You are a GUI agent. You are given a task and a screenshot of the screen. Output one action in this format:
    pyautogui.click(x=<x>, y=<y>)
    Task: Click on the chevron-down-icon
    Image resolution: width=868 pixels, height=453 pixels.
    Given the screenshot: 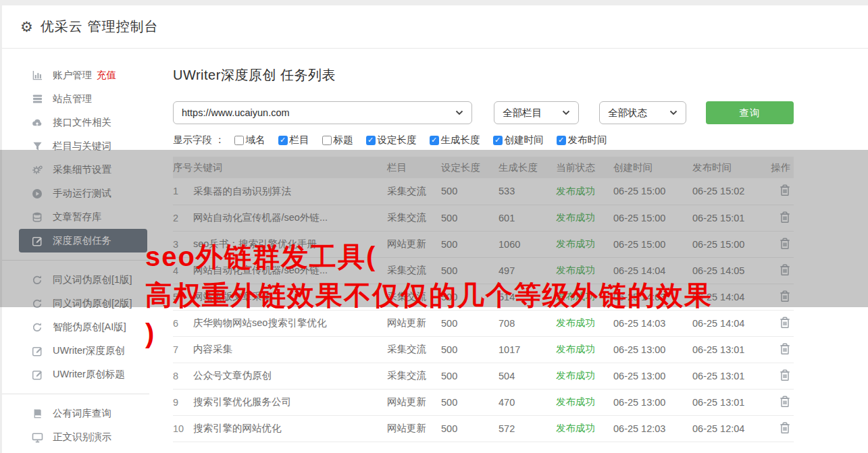 What is the action you would take?
    pyautogui.click(x=566, y=113)
    